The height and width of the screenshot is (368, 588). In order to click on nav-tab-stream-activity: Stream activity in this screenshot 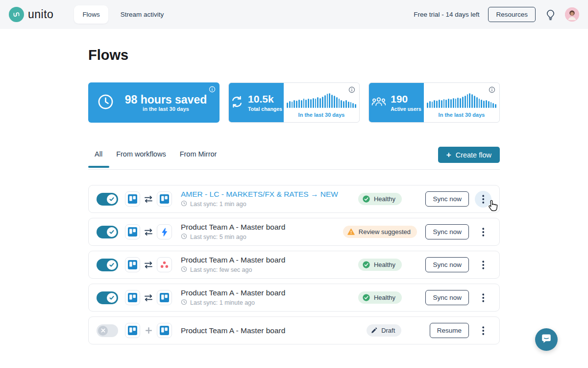, I will do `click(142, 15)`.